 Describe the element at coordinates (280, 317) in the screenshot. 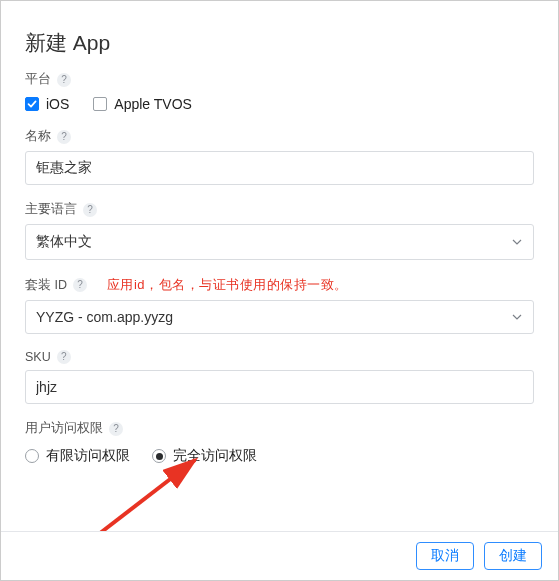

I see `bundle-select: YYZG - com.app.yyzg` at that location.